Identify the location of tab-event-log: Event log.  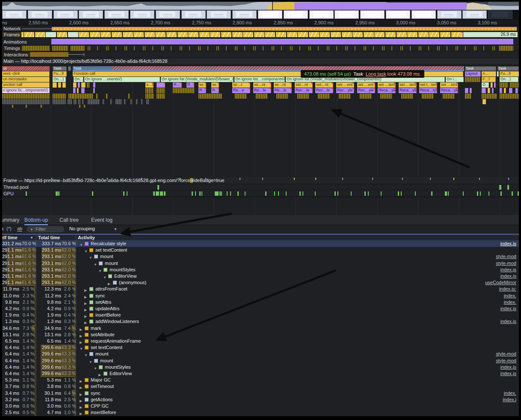
(102, 220).